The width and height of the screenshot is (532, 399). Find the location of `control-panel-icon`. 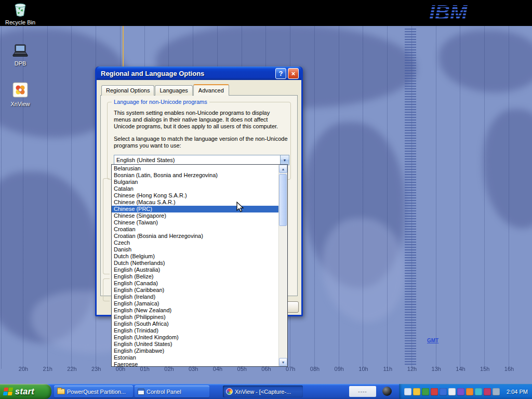

control-panel-icon is located at coordinates (141, 392).